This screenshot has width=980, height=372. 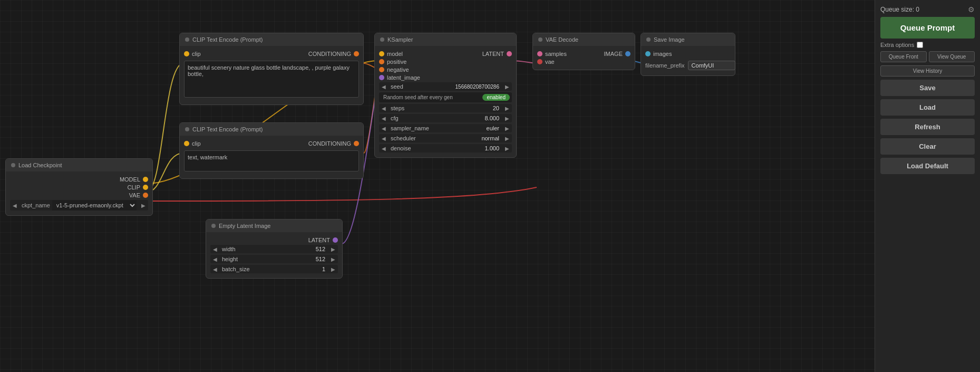 I want to click on denoise-arrow-right: ▶, so click(x=507, y=149).